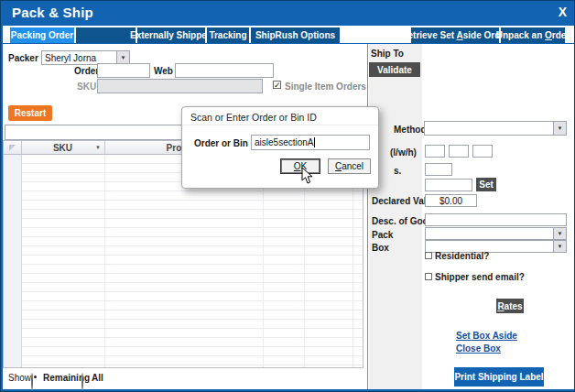 The width and height of the screenshot is (575, 392). Describe the element at coordinates (298, 167) in the screenshot. I see `ok-label-part: O` at that location.